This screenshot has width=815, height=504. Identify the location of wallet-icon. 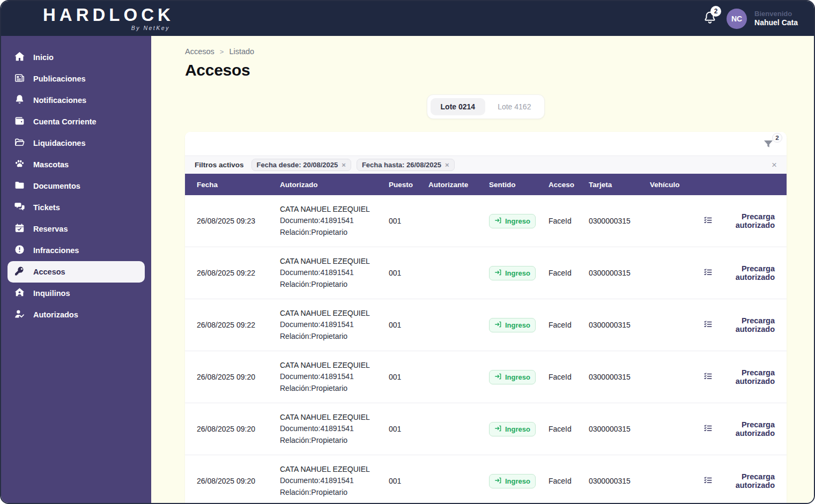
(19, 122).